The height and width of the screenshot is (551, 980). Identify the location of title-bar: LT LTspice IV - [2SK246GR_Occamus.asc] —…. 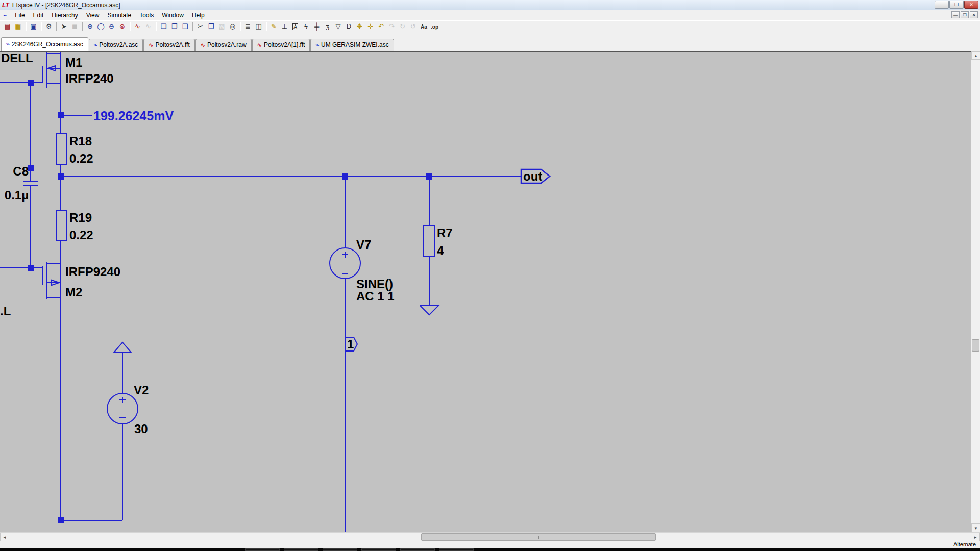
(490, 5).